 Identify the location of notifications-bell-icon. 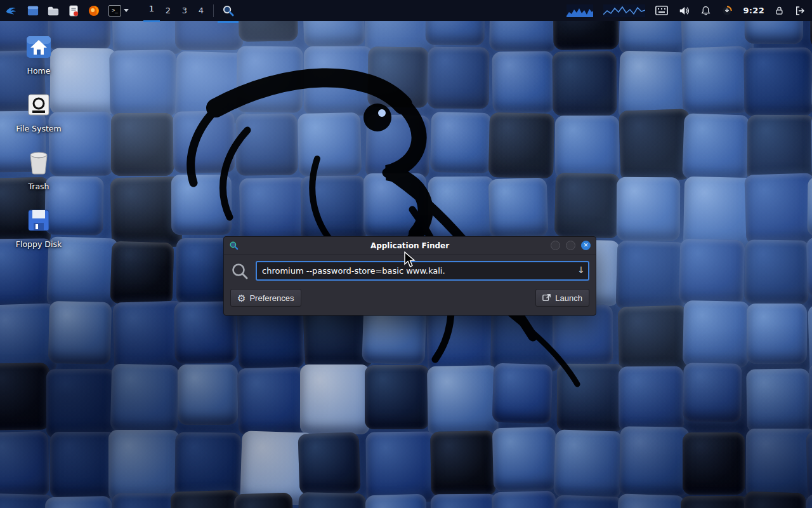
(705, 11).